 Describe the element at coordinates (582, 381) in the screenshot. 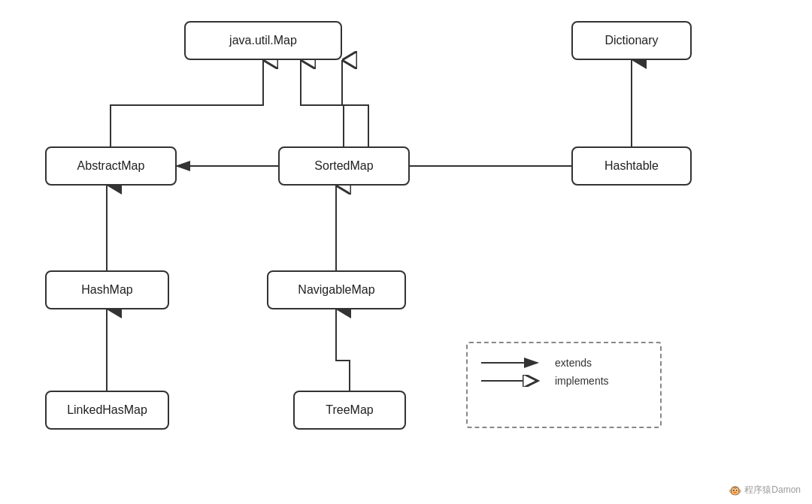

I see `implements-label: implements` at that location.